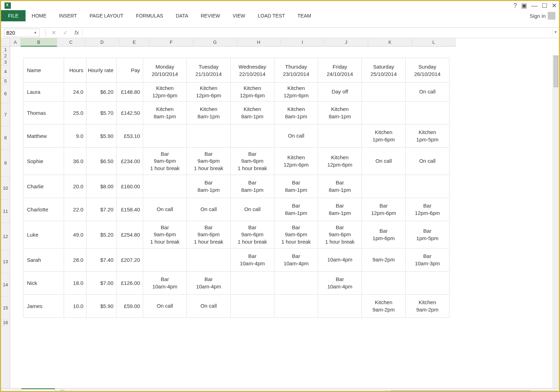  Describe the element at coordinates (304, 16) in the screenshot. I see `ribbon-tab-team: TEAM` at that location.